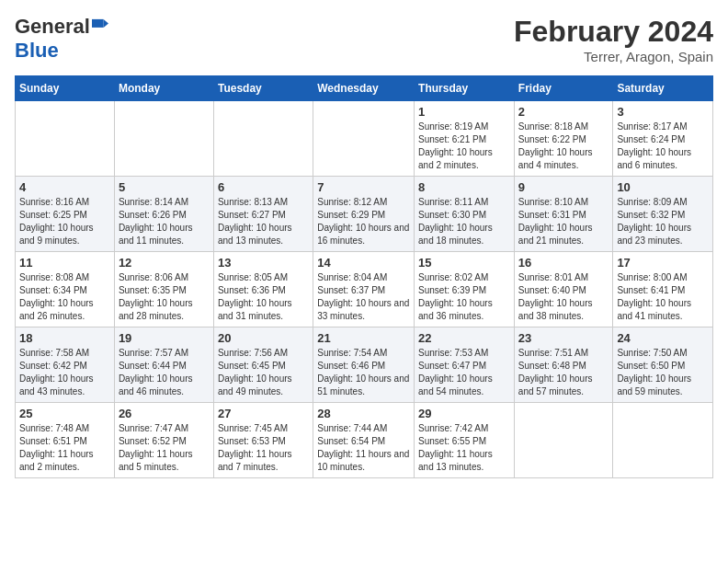  What do you see at coordinates (664, 139) in the screenshot?
I see `calendar-cell: 3Sunrise: 8:17 AM Sunset: 6:24 PM Daylig…` at bounding box center [664, 139].